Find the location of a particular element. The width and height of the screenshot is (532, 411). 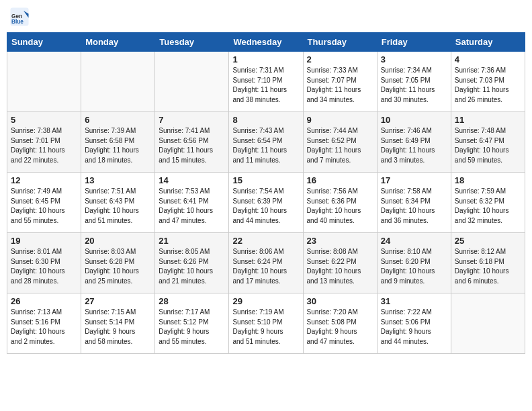

day-number: 5 is located at coordinates (44, 120).